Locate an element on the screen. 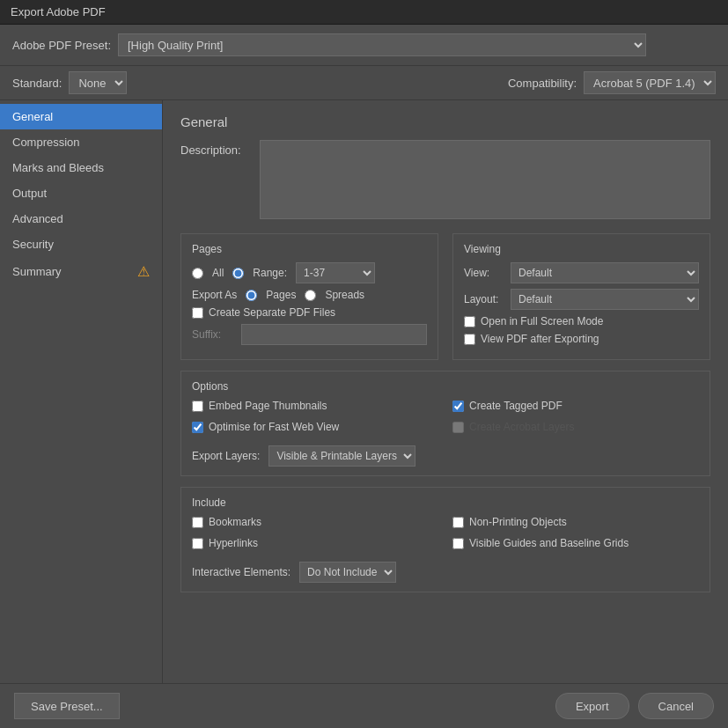 This screenshot has width=728, height=728. sidebar-item-security: Security is located at coordinates (81, 245).